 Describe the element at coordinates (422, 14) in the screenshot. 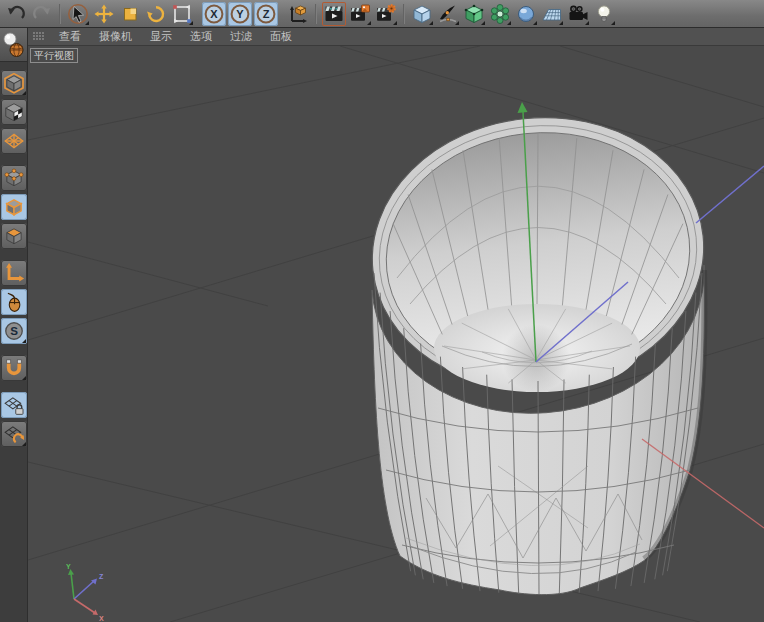

I see `add-cube-button` at that location.